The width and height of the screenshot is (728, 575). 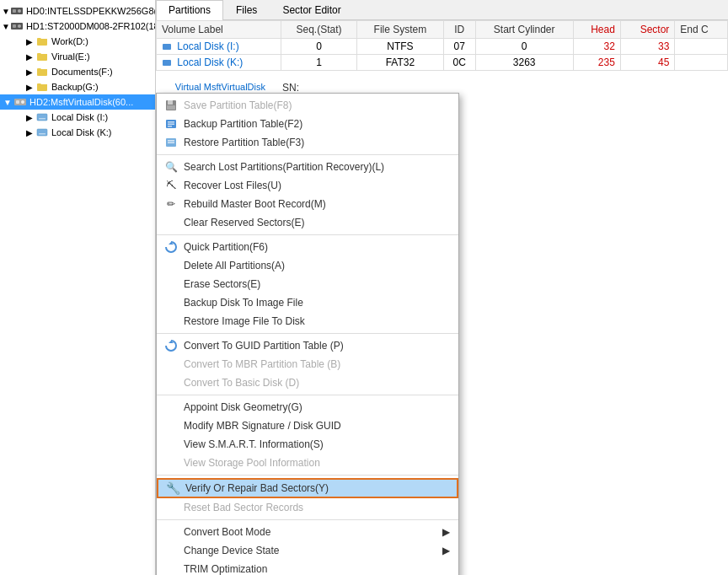 What do you see at coordinates (308, 488) in the screenshot?
I see `menu-item-verify-repair: 🔧 Verify Or Repair Bad Sectors(Y)` at bounding box center [308, 488].